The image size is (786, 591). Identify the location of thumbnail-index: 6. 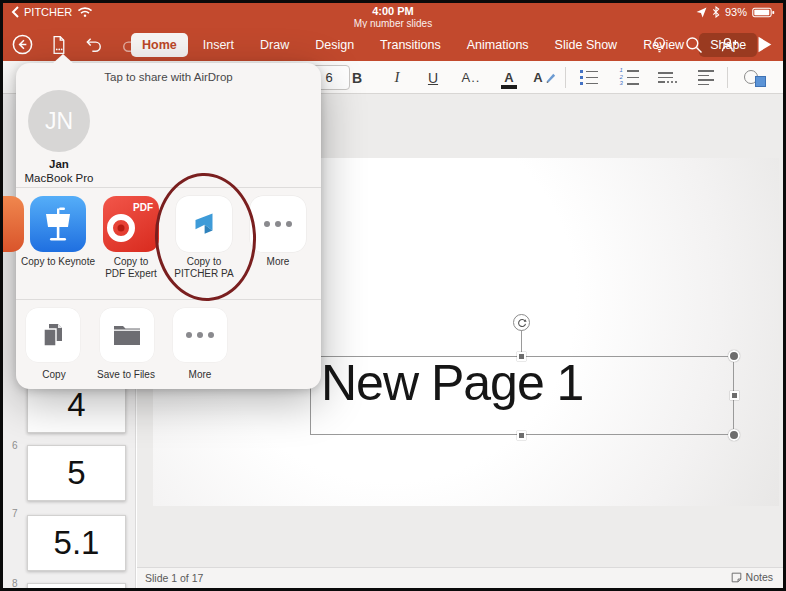
(15, 446).